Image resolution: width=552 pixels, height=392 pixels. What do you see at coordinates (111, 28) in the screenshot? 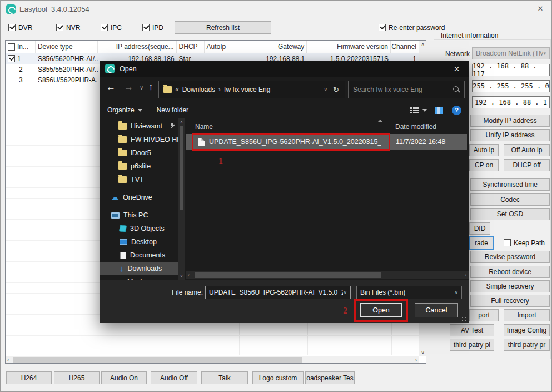
I see `filter-ipc: IPC` at bounding box center [111, 28].